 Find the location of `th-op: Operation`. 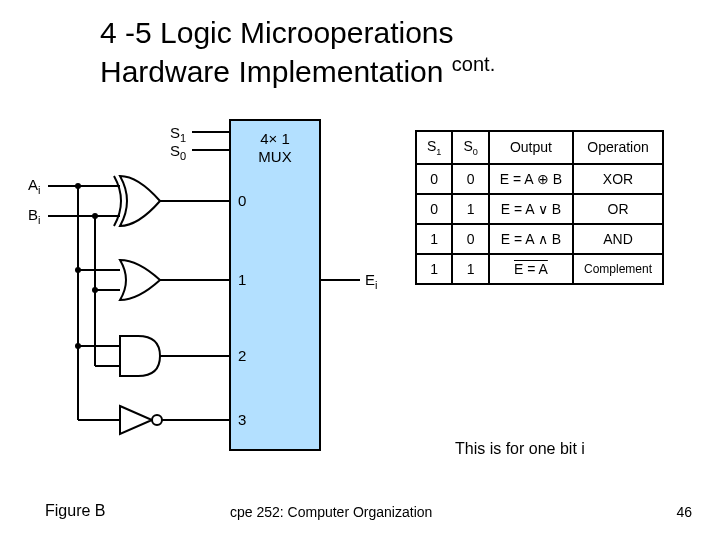

th-op: Operation is located at coordinates (618, 148).